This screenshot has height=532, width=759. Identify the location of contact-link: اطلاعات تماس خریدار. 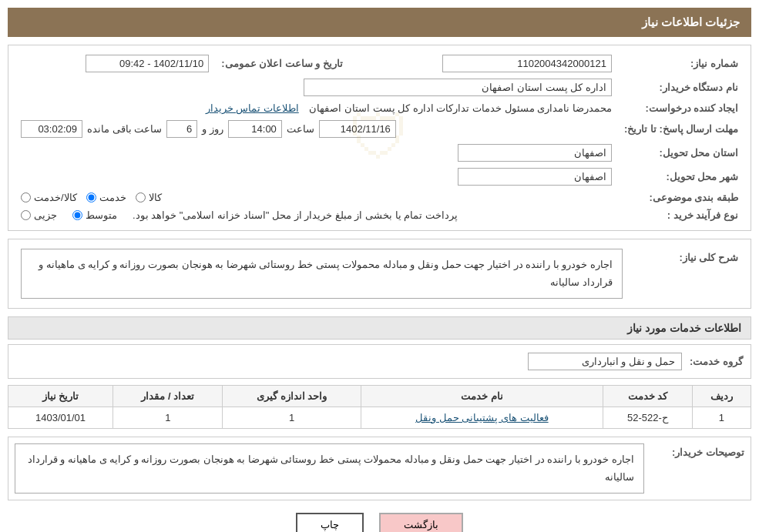
(253, 108).